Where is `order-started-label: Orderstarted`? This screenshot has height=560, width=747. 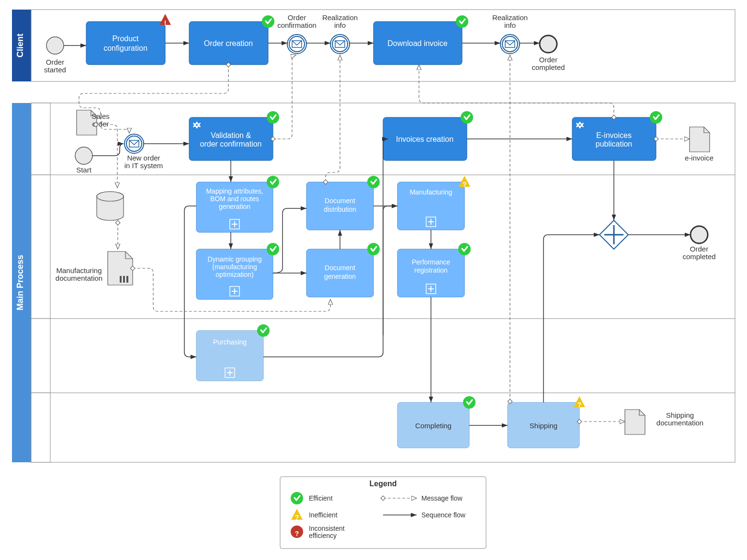 order-started-label: Orderstarted is located at coordinates (55, 66).